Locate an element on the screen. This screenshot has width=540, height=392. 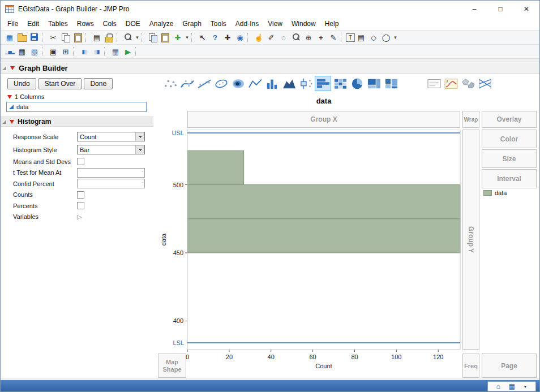
histogram-element-icon is located at coordinates (323, 84).